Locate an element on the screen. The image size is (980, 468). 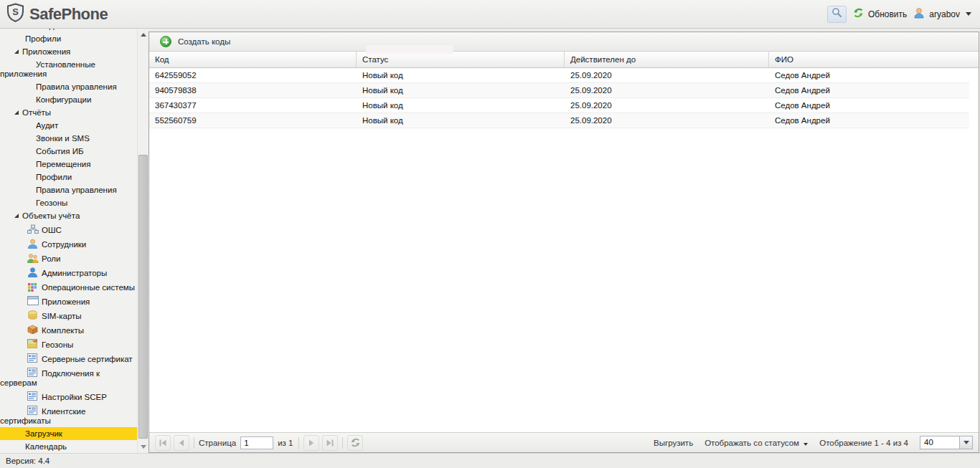
cell-code: 642559052 is located at coordinates (253, 75).